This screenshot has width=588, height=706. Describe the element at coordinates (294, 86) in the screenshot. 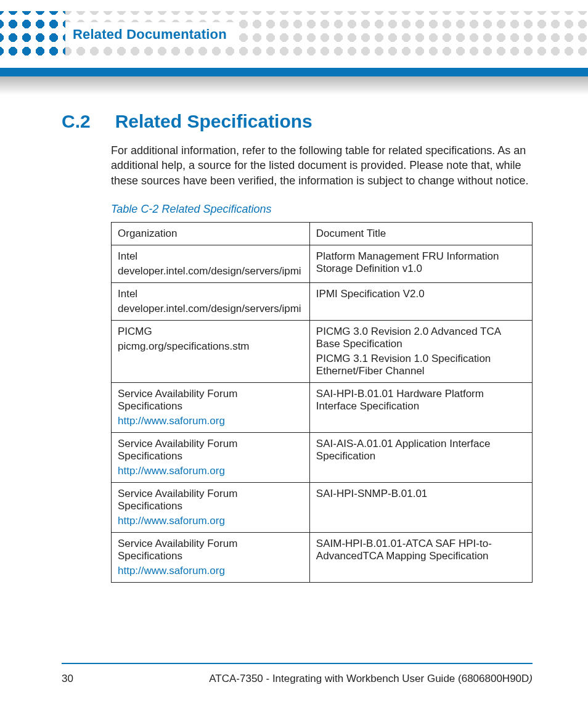

I see `header-gray-gradient` at that location.